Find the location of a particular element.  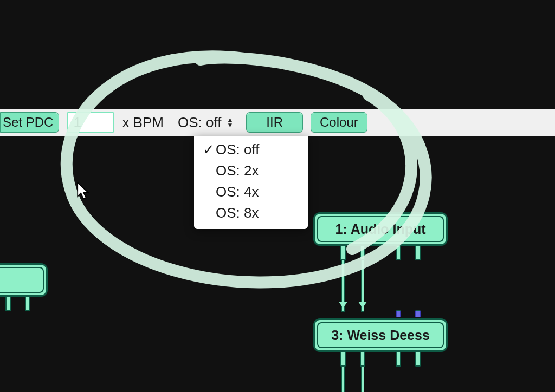

os-option-off: ✓ OS: off is located at coordinates (251, 149).